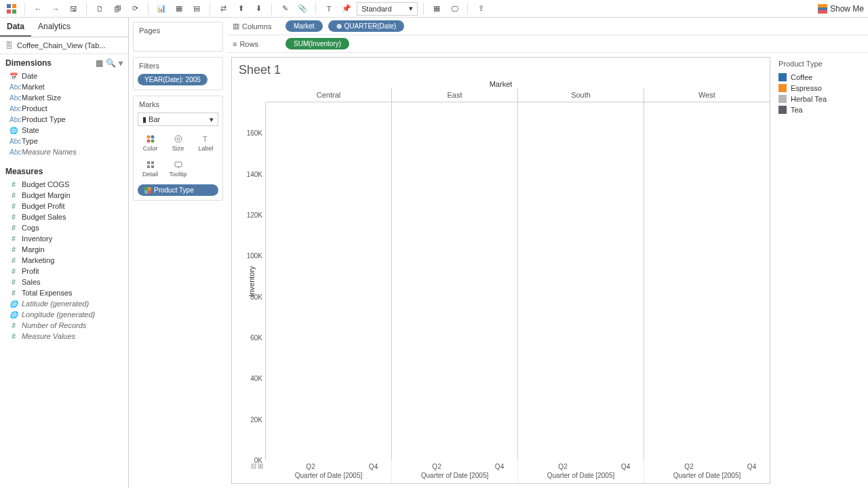 The width and height of the screenshot is (868, 488). What do you see at coordinates (64, 282) in the screenshot?
I see `measure-field: #Sales` at bounding box center [64, 282].